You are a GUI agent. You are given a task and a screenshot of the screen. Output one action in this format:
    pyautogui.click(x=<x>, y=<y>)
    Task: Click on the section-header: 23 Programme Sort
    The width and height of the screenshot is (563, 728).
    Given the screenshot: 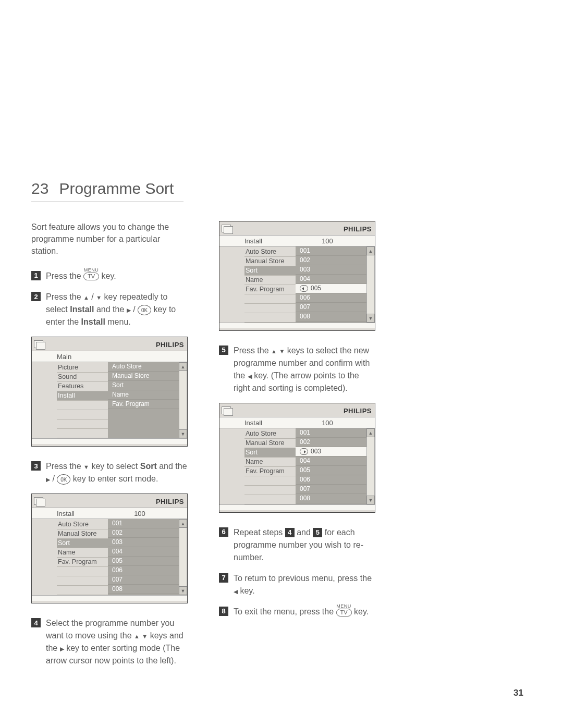 What is the action you would take?
    pyautogui.click(x=107, y=191)
    